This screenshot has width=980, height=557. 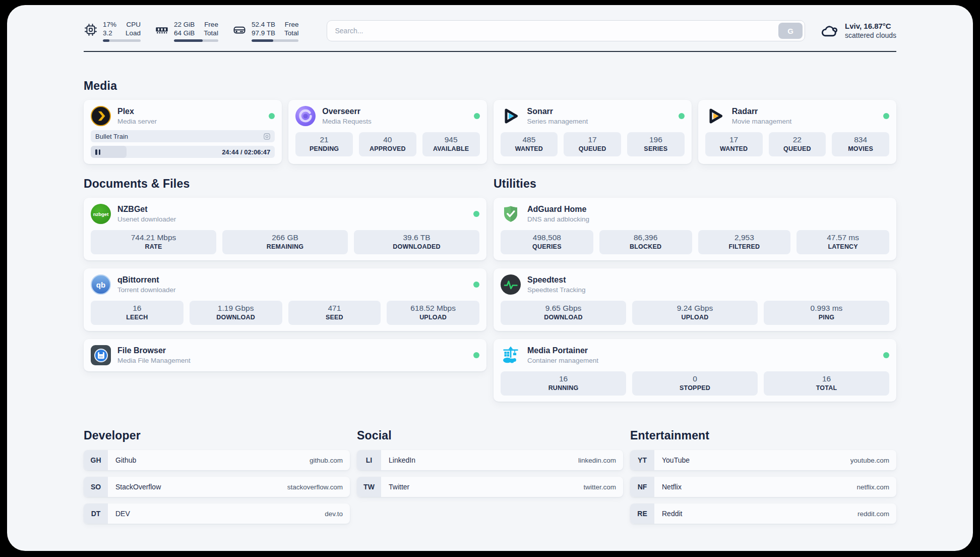 What do you see at coordinates (217, 479) in the screenshot?
I see `bookmarks-developer: Developer GH Github github.com SO StackO…` at bounding box center [217, 479].